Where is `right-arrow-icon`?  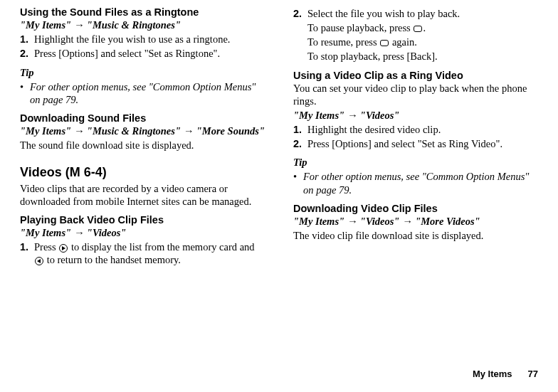
right-arrow-icon is located at coordinates (63, 248).